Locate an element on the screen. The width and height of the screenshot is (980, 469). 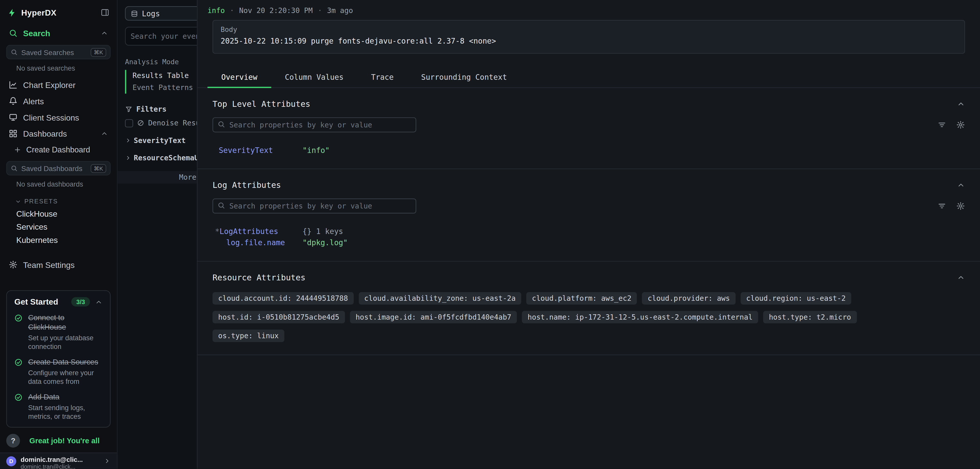
mode-results-table: Results Table is located at coordinates (162, 76).